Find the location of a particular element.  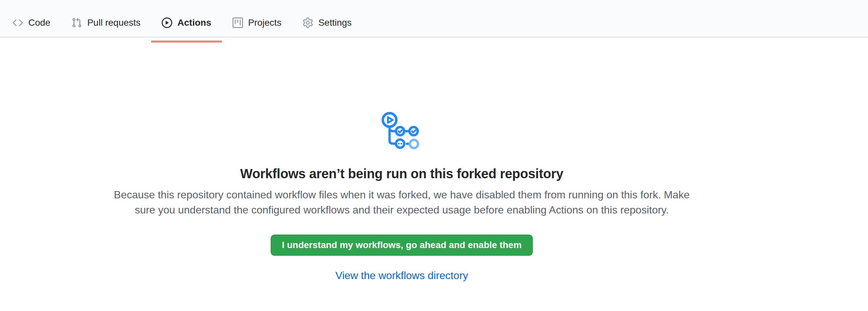

repo-nav: Code Pull requests Actions Projects Sett… is located at coordinates (434, 19).